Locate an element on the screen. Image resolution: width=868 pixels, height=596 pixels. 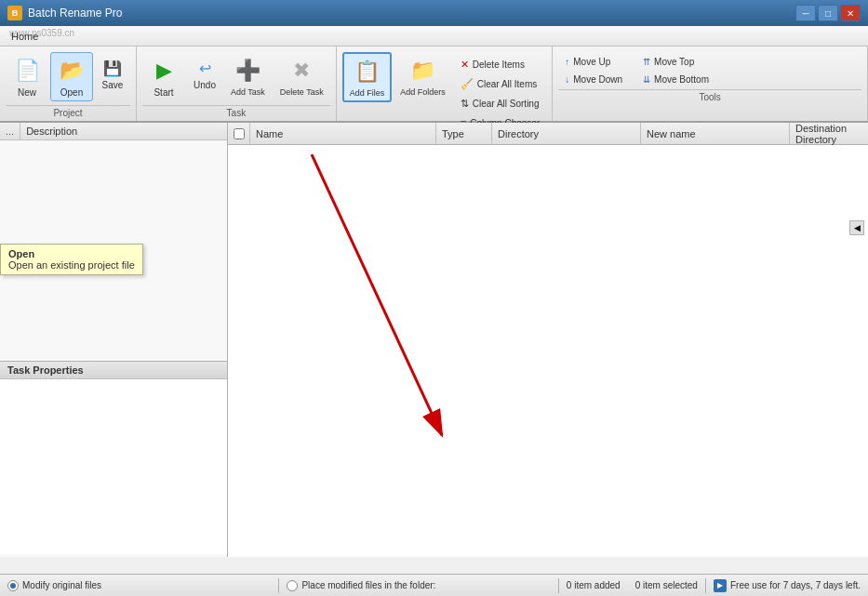
play-button: ▶ is located at coordinates (720, 586).